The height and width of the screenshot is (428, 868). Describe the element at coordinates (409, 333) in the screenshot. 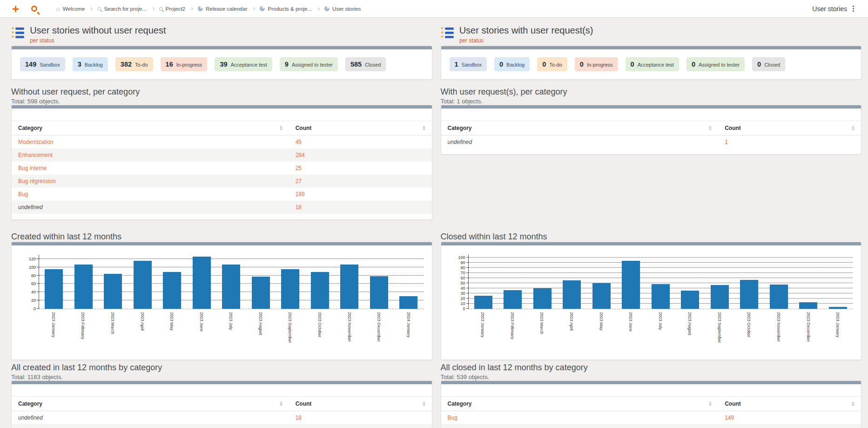

I see `x-label-slot: 2024 January` at that location.